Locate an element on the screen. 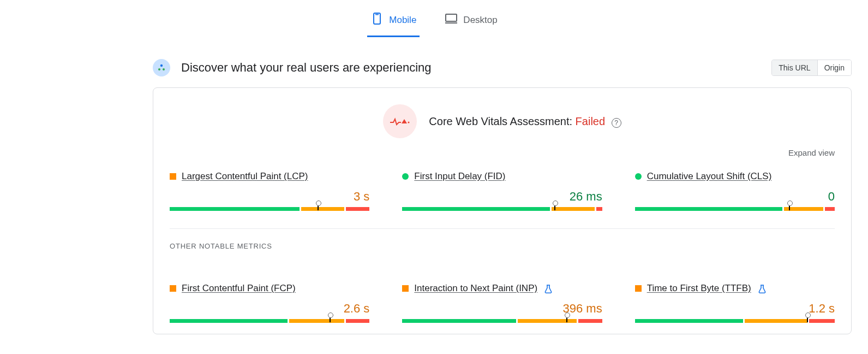  metric-value-row: 2.6 s is located at coordinates (270, 309).